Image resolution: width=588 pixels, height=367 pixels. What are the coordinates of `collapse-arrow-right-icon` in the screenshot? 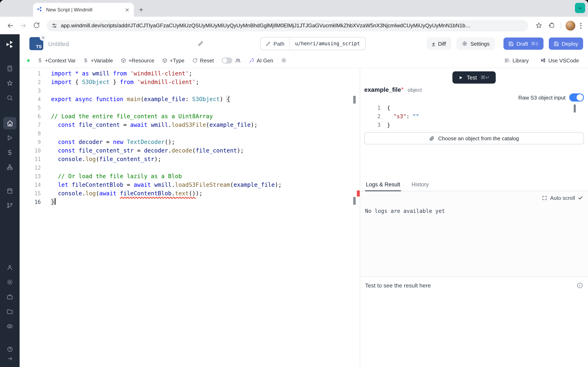 It's located at (10, 358).